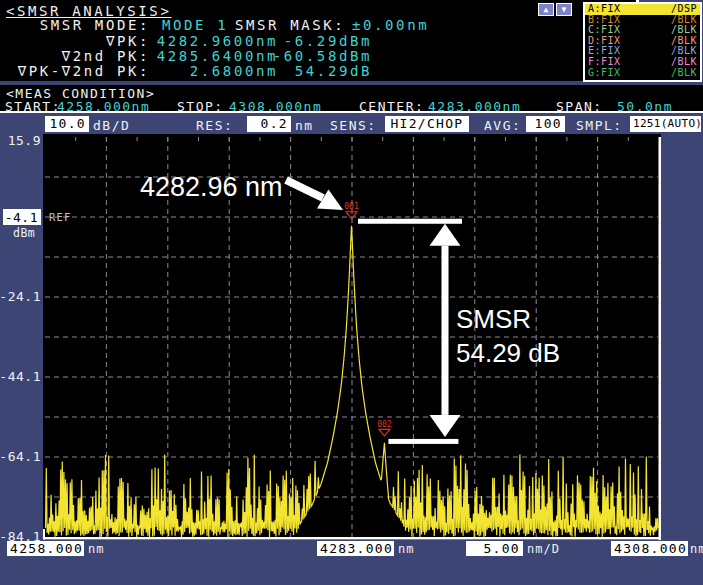 This screenshot has width=703, height=585. Describe the element at coordinates (544, 549) in the screenshot. I see `xaxis-scale-unit: nm/D` at that location.